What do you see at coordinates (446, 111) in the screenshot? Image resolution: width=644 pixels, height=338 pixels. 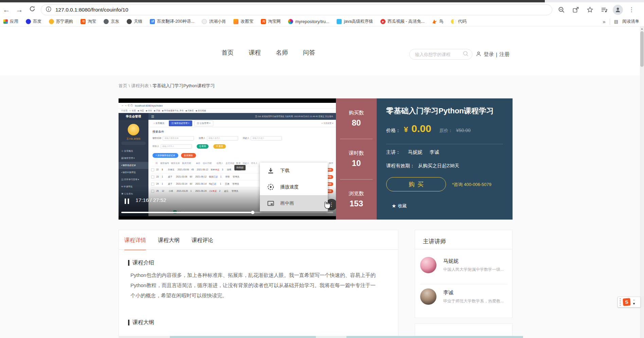 I see `course-title: 零基础入门学习Python课程学习` at bounding box center [446, 111].